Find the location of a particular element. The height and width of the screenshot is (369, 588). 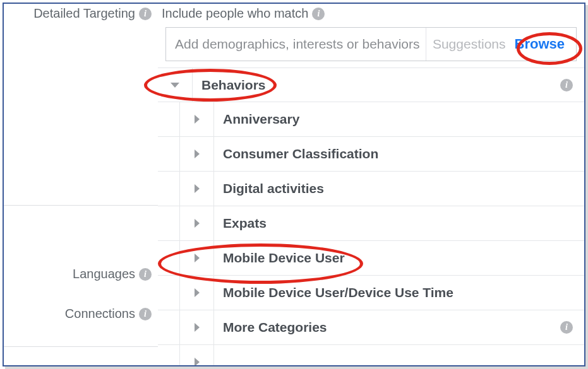

detailed-targeting-label: Detailed Targeting i is located at coordinates (92, 14).